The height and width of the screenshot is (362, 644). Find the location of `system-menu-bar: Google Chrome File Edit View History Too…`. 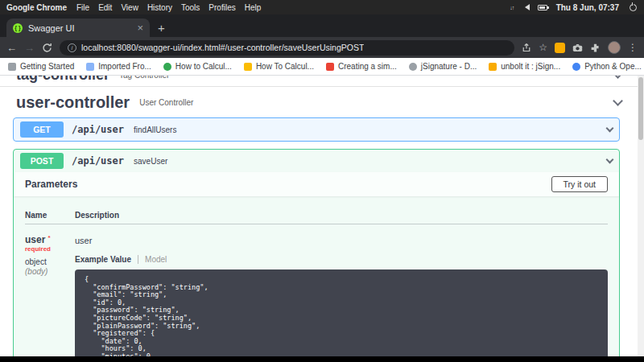

system-menu-bar: Google Chrome File Edit View History Too… is located at coordinates (322, 7).